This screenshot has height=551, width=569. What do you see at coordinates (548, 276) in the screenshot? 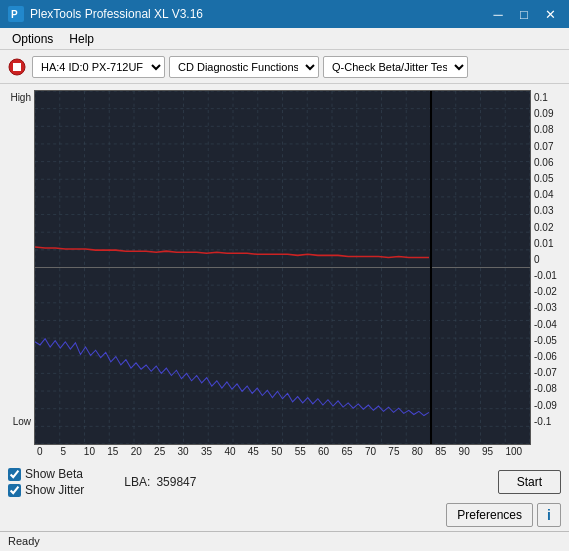
I see `y-right-neg0.01: -0.01` at bounding box center [548, 276].